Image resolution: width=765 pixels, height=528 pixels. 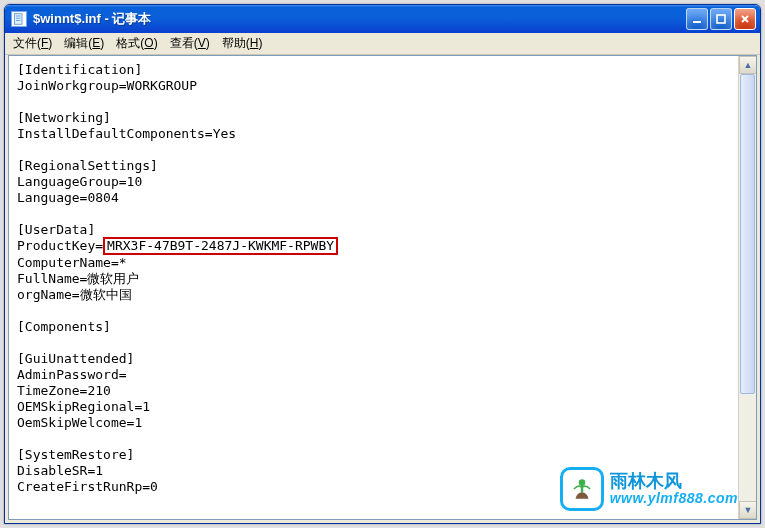 What do you see at coordinates (220, 246) in the screenshot?
I see `productkey-value: MRX3F-47B9T-2487J-KWKMF-RPWBY` at bounding box center [220, 246].